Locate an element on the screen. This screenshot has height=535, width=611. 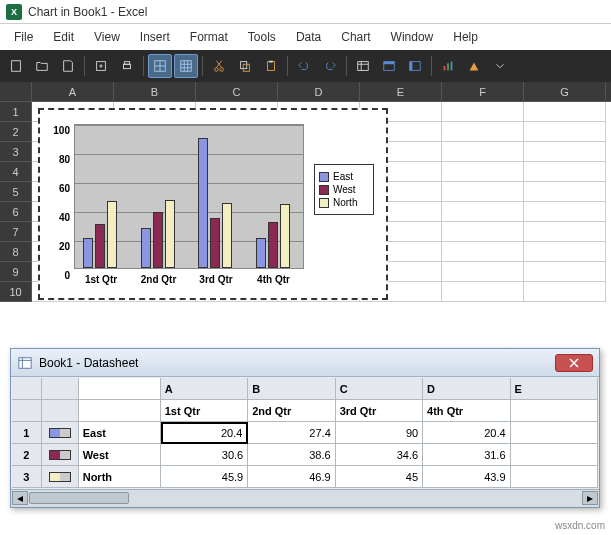
legend-item: East is located at coordinates (344, 176).